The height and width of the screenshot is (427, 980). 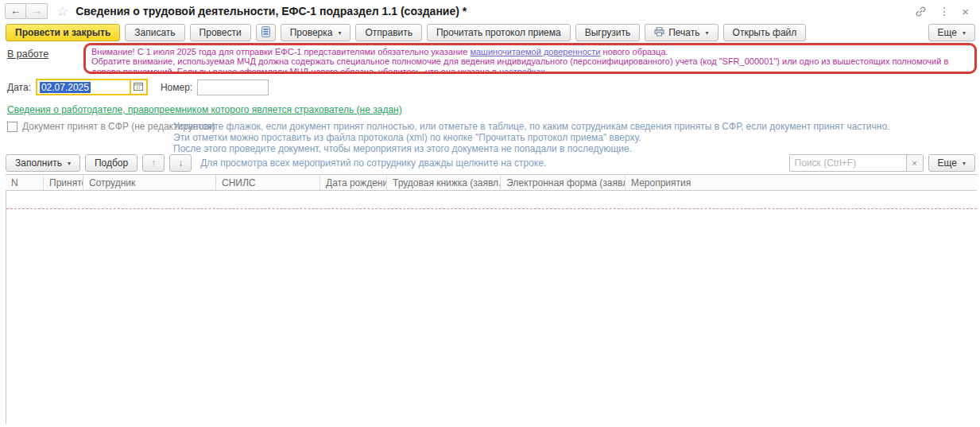 I want to click on forward-button: →, so click(x=37, y=11).